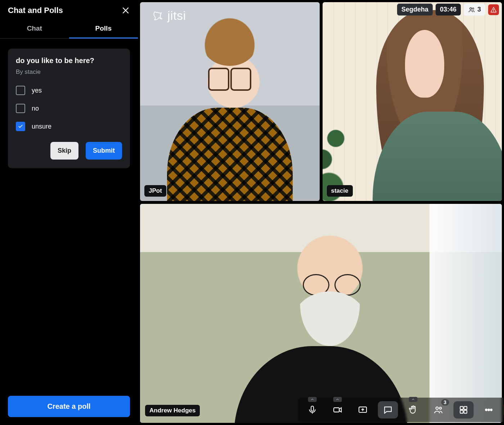 This screenshot has width=504, height=425. What do you see at coordinates (35, 10) in the screenshot?
I see `panel-title: Chat and Polls` at bounding box center [35, 10].